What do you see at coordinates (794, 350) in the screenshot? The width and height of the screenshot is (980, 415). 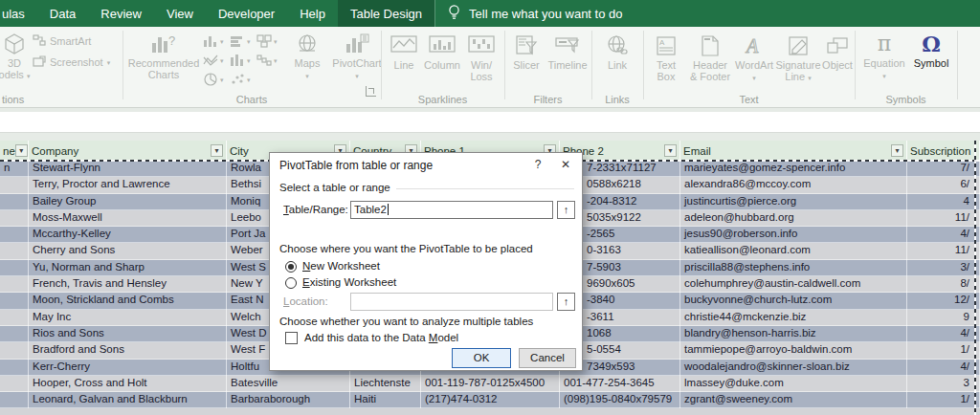 I see `cell-email: tammiepope@arroyo-baldwin.com` at bounding box center [794, 350].